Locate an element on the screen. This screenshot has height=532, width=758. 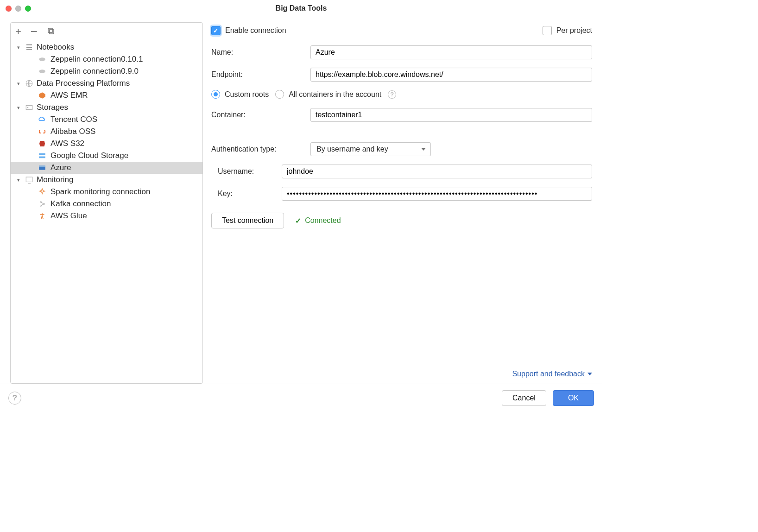
tree-item: Tencent COS is located at coordinates (107, 120).